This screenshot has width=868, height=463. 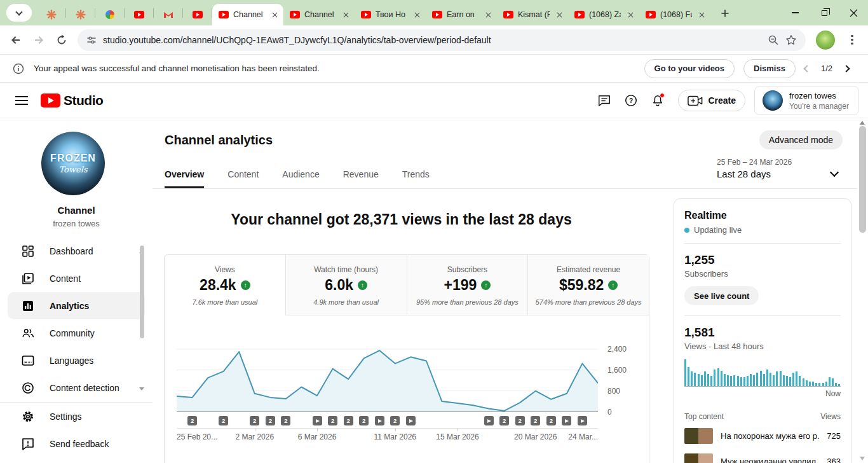 What do you see at coordinates (801, 140) in the screenshot?
I see `advanced-mode-button: Advanced mode` at bounding box center [801, 140].